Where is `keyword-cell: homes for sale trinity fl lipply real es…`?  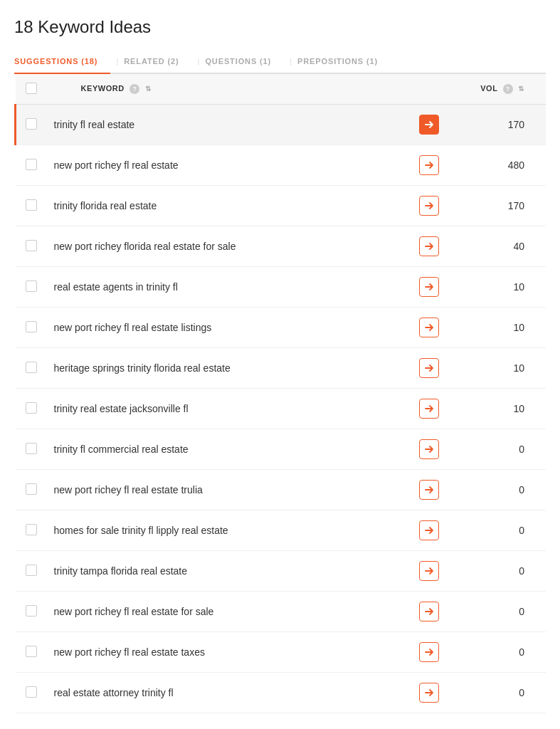 keyword-cell: homes for sale trinity fl lipply real es… is located at coordinates (226, 531).